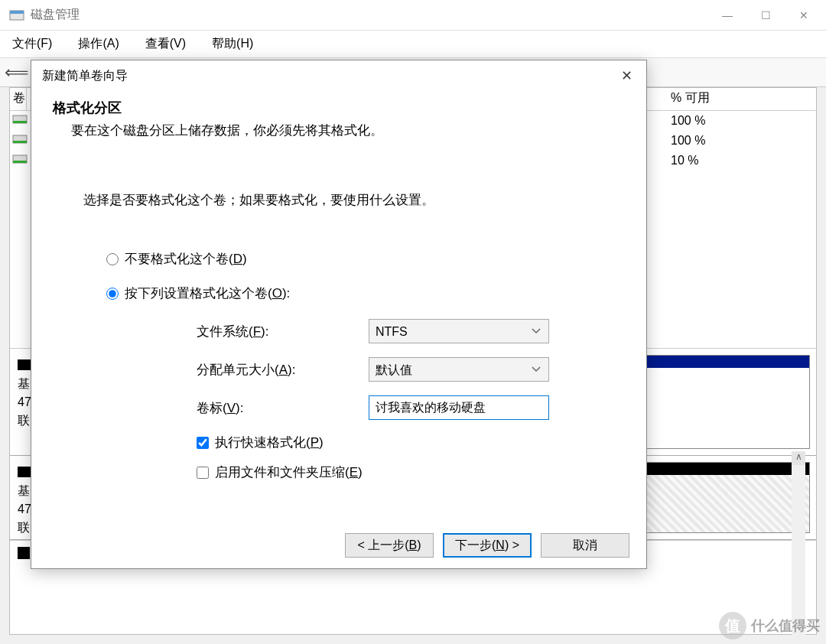  I want to click on dialog-prompt: 选择是否要格式化这个卷；如果要格式化，要使用什么设置。, so click(354, 200).